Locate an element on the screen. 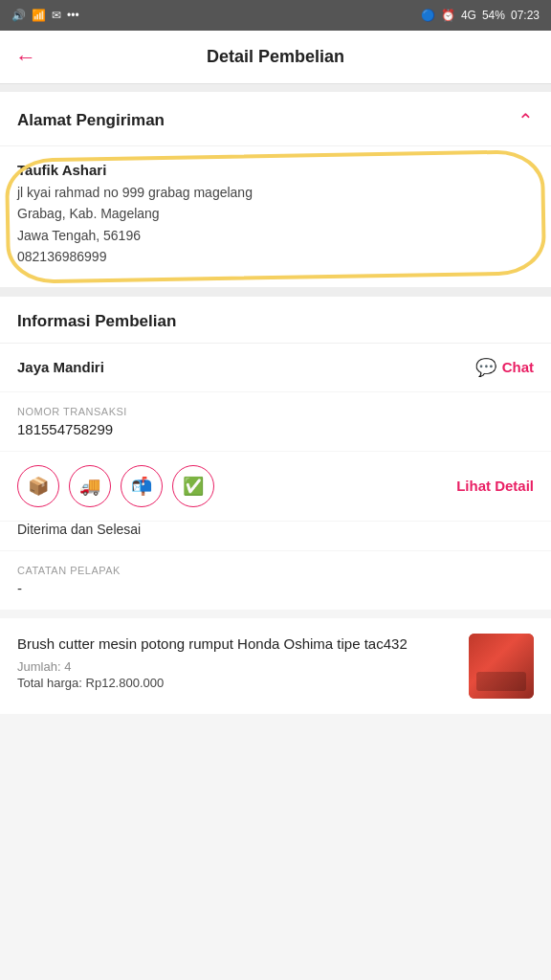  product-image-inner is located at coordinates (501, 666).